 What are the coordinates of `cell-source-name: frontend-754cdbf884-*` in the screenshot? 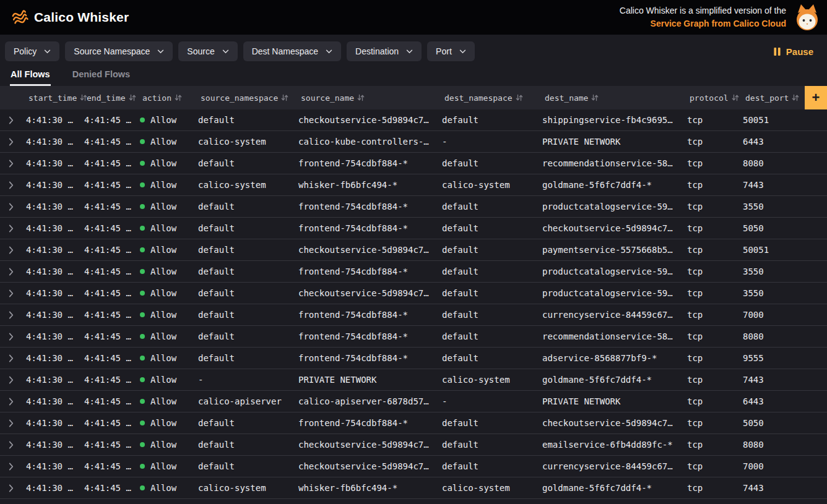 It's located at (366, 163).